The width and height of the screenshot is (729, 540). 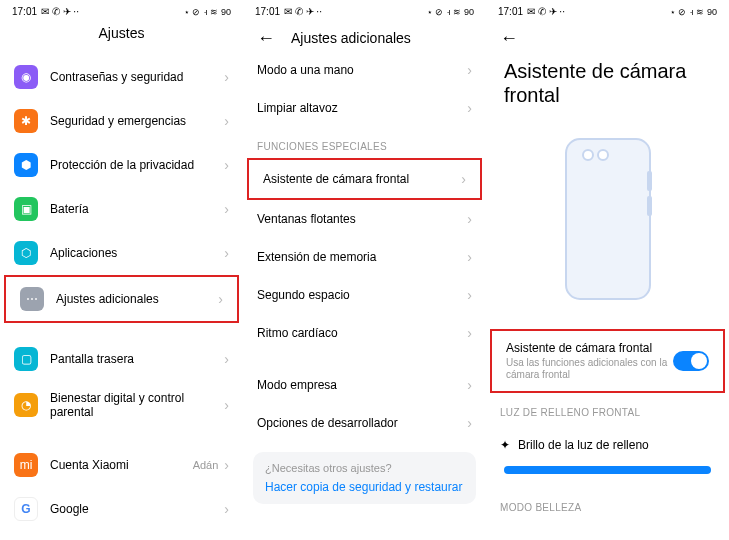 I want to click on row-cuentas-sync: ⟳ Cuentas y sincronización ›, so click(x=122, y=536).